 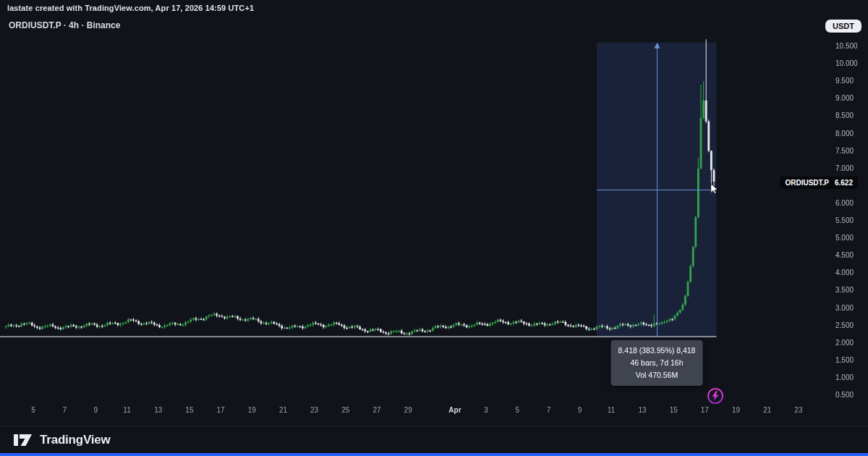 What do you see at coordinates (408, 410) in the screenshot?
I see `time-tick: 29` at bounding box center [408, 410].